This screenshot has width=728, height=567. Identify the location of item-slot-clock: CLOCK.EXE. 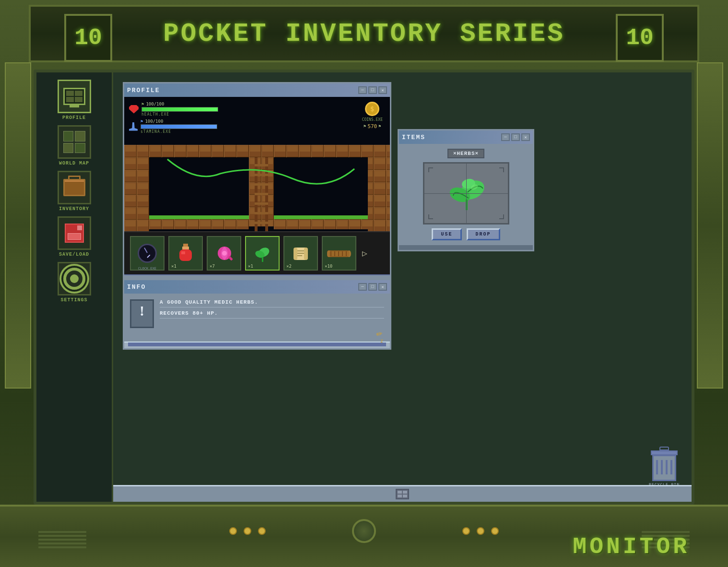
(147, 253).